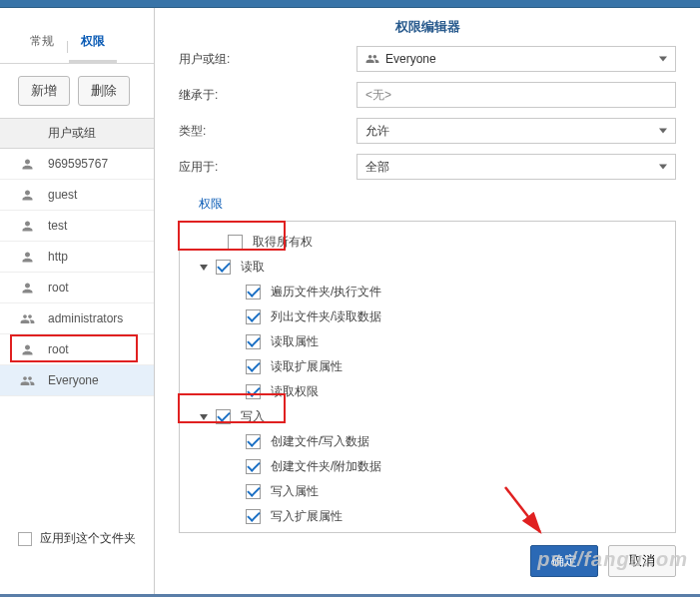  I want to click on label-type: 类型:, so click(268, 132).